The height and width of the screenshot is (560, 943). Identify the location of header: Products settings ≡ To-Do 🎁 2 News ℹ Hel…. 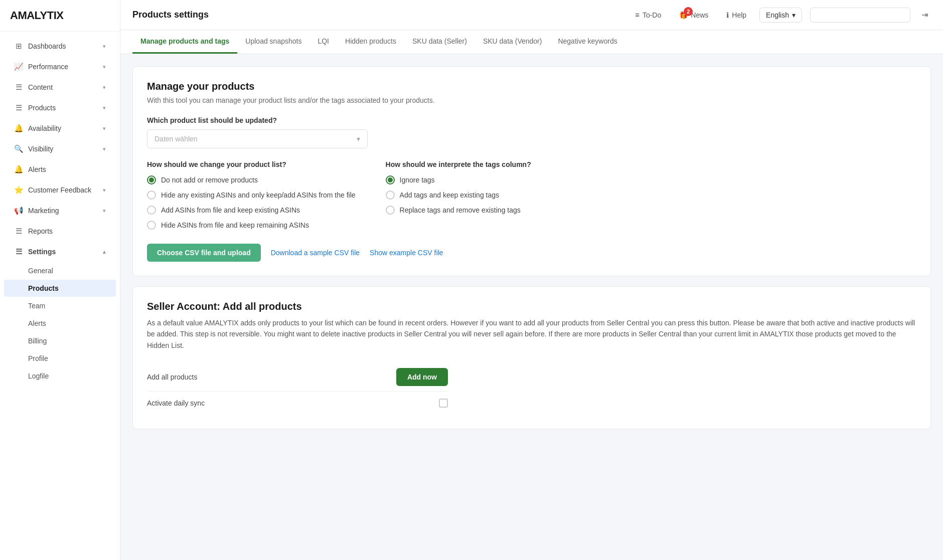
(532, 15).